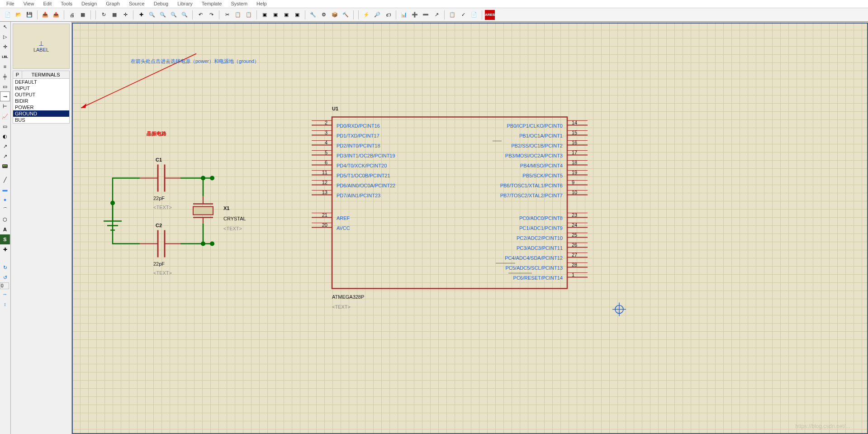  Describe the element at coordinates (45, 15) in the screenshot. I see `import-icon: 📥` at that location.